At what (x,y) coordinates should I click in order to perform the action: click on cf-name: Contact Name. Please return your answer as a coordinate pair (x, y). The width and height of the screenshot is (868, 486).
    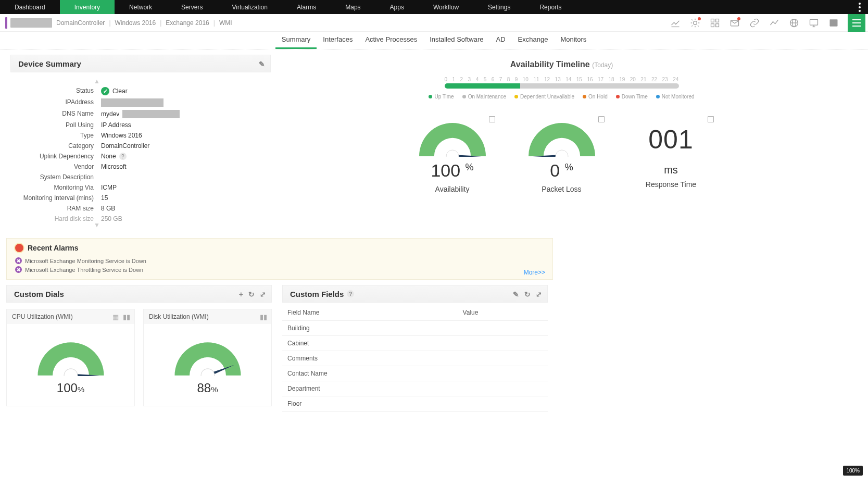
    Looking at the image, I should click on (370, 374).